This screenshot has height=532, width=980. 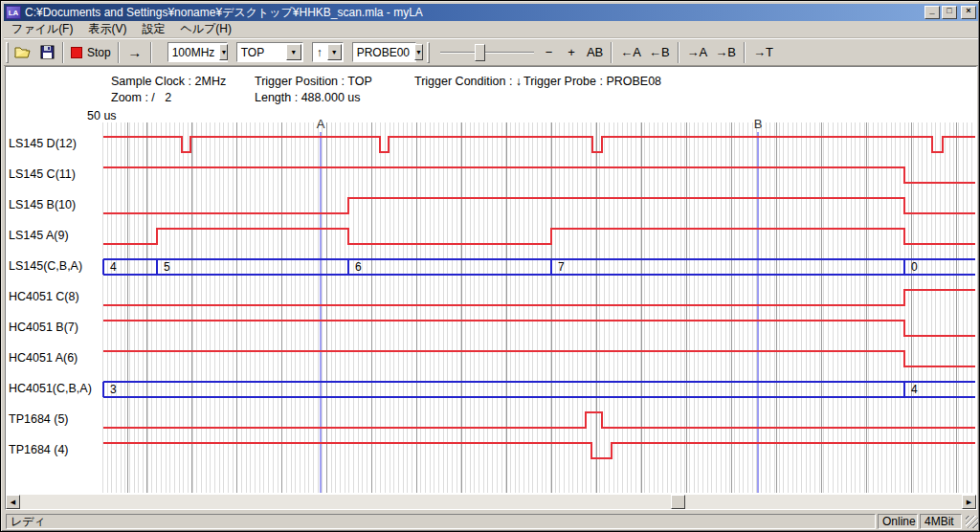 What do you see at coordinates (972, 522) in the screenshot?
I see `resize-grip` at bounding box center [972, 522].